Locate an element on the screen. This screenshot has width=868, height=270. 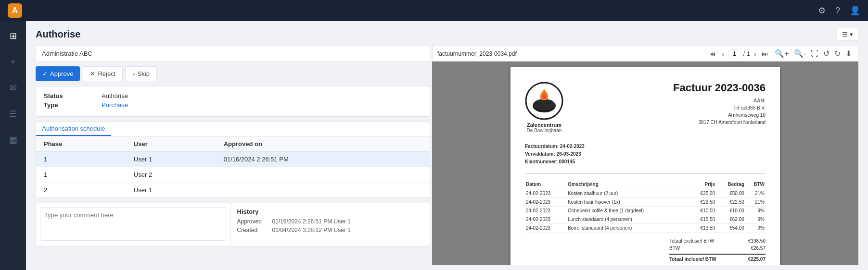
status-row: Status Authorise is located at coordinates (233, 96).